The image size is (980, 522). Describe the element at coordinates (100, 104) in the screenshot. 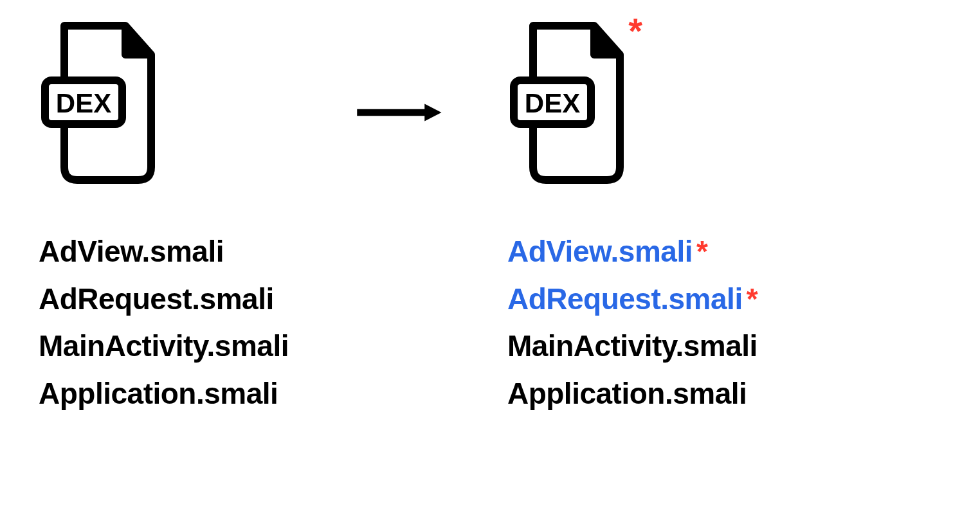

I see `left-file-icon-wrap: DEX` at that location.